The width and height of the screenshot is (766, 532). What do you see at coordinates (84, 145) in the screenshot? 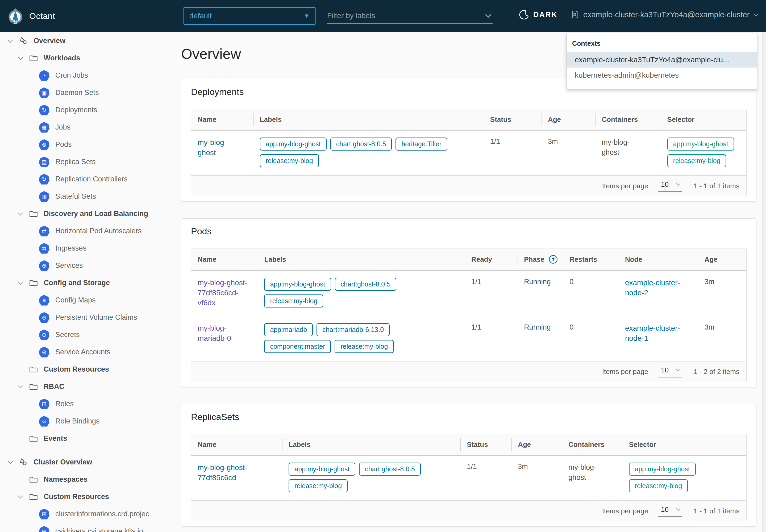
I see `sidebar-item-pods: ⊚ Pods` at bounding box center [84, 145].